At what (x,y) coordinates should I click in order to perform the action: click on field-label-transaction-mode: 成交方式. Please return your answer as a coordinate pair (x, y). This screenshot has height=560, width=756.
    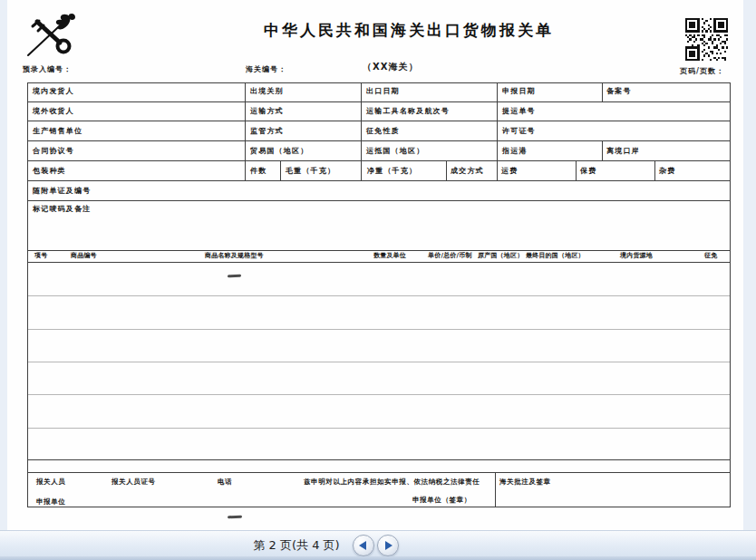
    Looking at the image, I should click on (468, 171).